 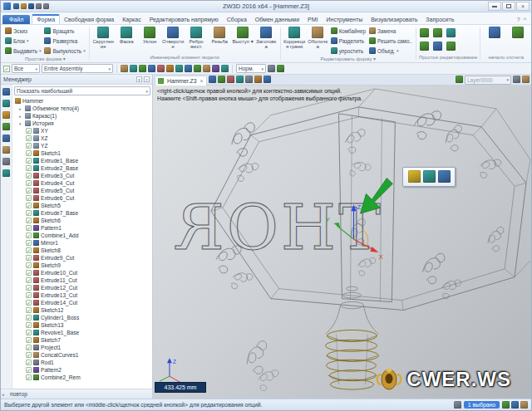 I want to click on close-tab-icon: ×, so click(x=202, y=81).